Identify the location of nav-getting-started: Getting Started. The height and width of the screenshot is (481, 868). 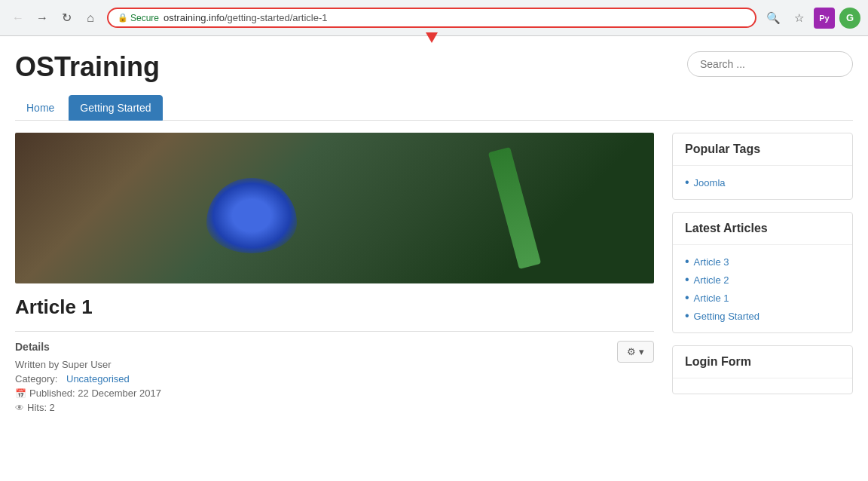
(115, 108).